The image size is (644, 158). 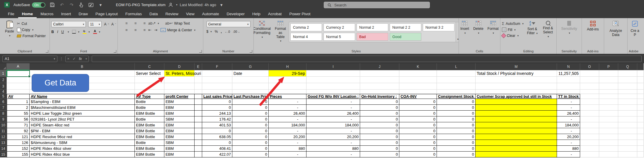 What do you see at coordinates (635, 29) in the screenshot?
I see `create-pdf-button: Cre a P` at bounding box center [635, 29].